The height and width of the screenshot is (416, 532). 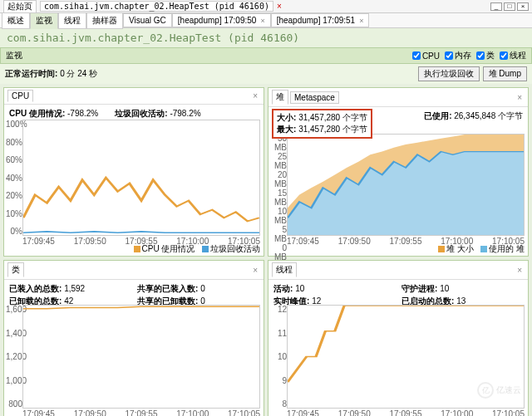 What do you see at coordinates (44, 21) in the screenshot?
I see `tab-monitor: 监视` at bounding box center [44, 21].